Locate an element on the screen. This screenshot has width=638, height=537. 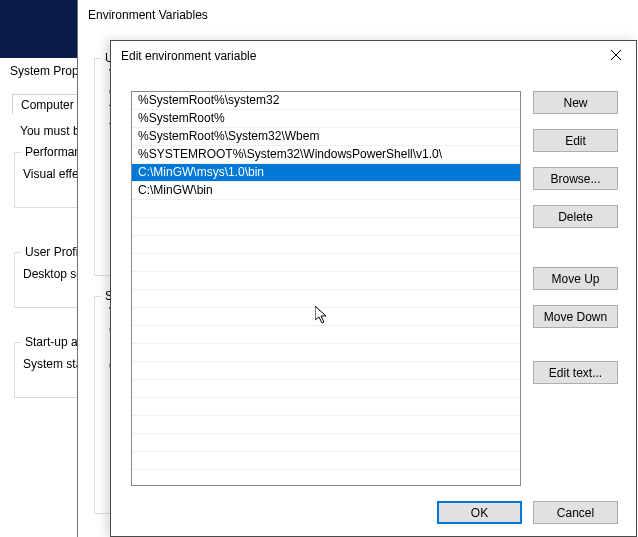
close-icon is located at coordinates (616, 55).